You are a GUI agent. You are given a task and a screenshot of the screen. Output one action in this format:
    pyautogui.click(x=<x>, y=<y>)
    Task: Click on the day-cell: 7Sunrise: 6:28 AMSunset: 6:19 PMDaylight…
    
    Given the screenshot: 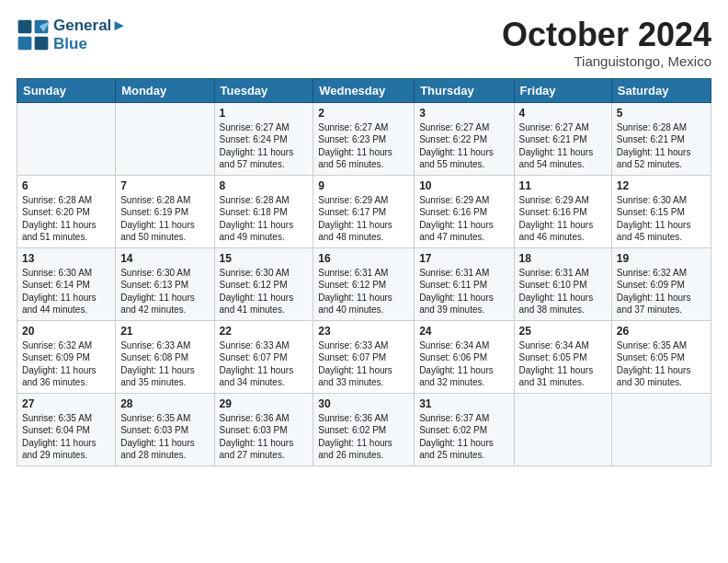 What is the action you would take?
    pyautogui.click(x=165, y=212)
    